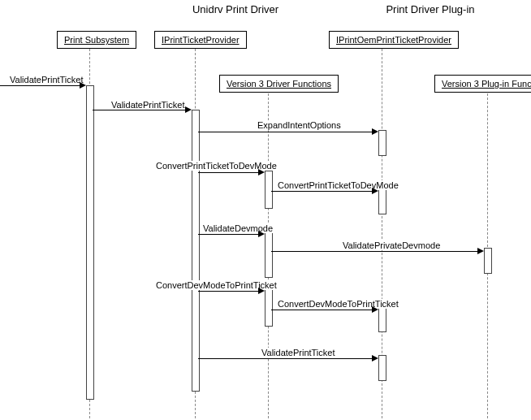 This screenshot has height=420, width=531. What do you see at coordinates (83, 85) in the screenshot?
I see `msg-arrow-m0` at bounding box center [83, 85].